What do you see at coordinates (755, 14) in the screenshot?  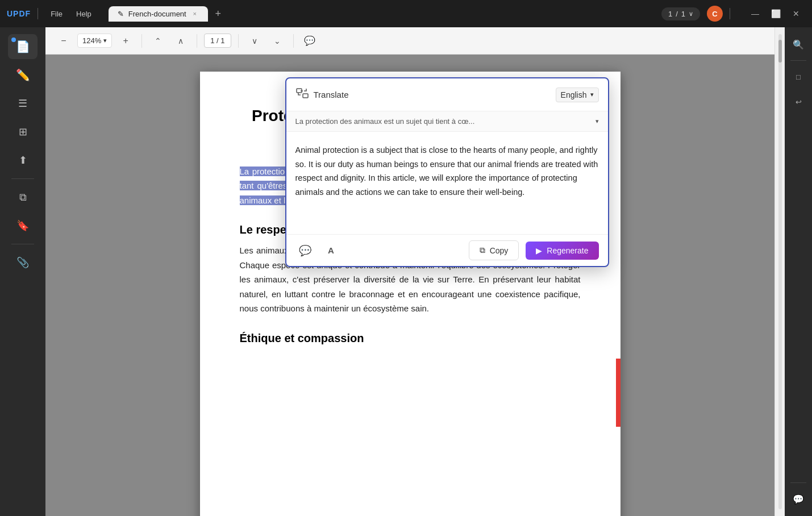 I see `minimize-button: —` at bounding box center [755, 14].